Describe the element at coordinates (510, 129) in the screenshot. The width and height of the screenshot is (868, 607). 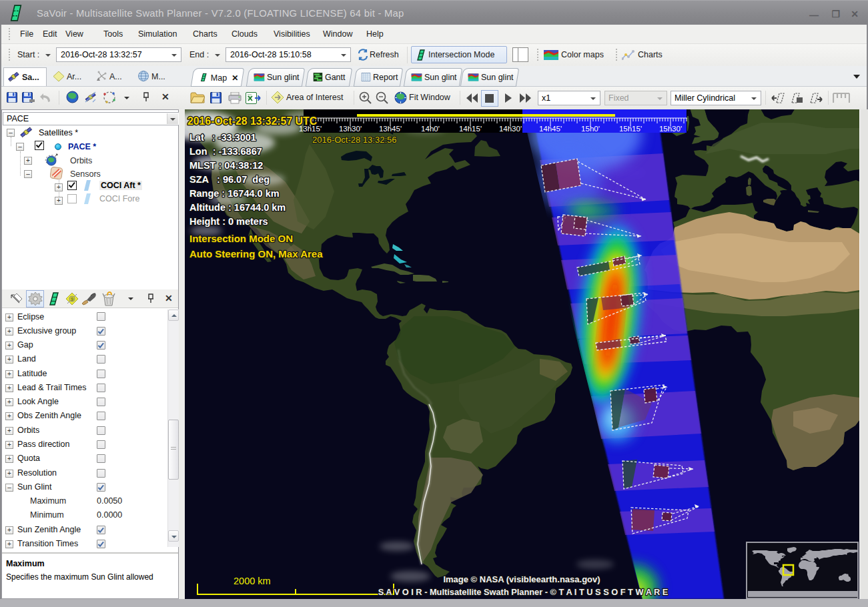
I see `svg-text: 14h30'` at that location.